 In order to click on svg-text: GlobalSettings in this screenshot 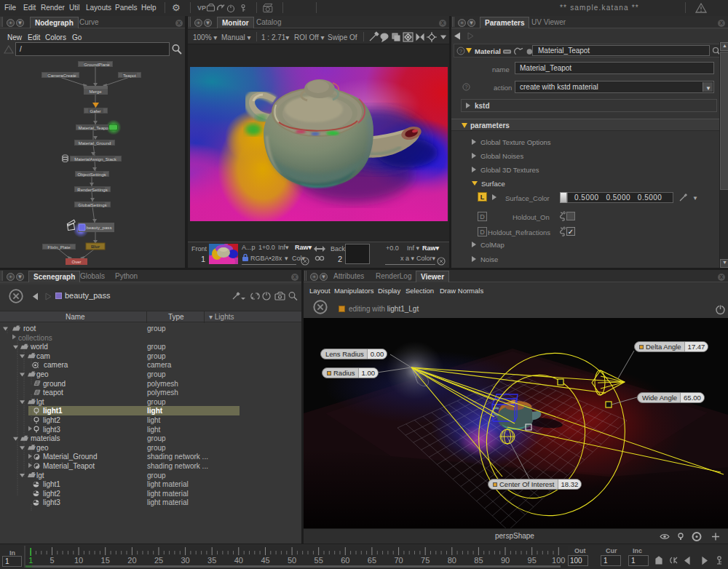, I will do `click(92, 205)`.